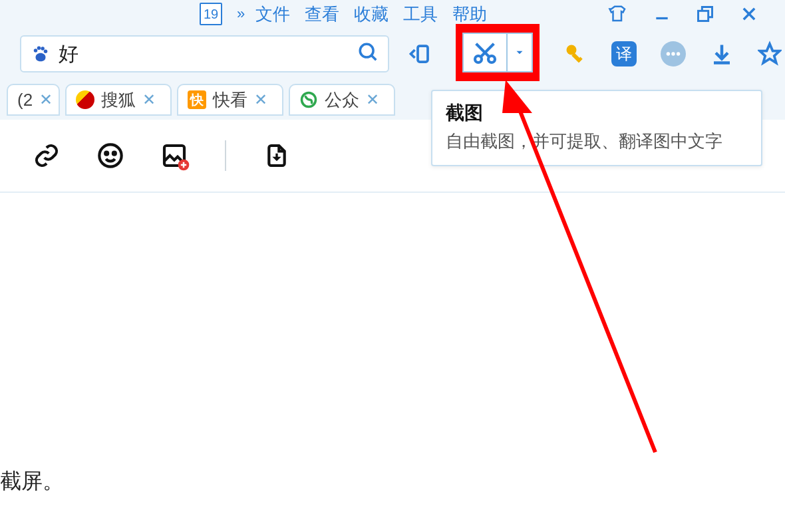 Image resolution: width=785 pixels, height=532 pixels. What do you see at coordinates (239, 14) in the screenshot?
I see `chevrons-right-icon: »` at bounding box center [239, 14].